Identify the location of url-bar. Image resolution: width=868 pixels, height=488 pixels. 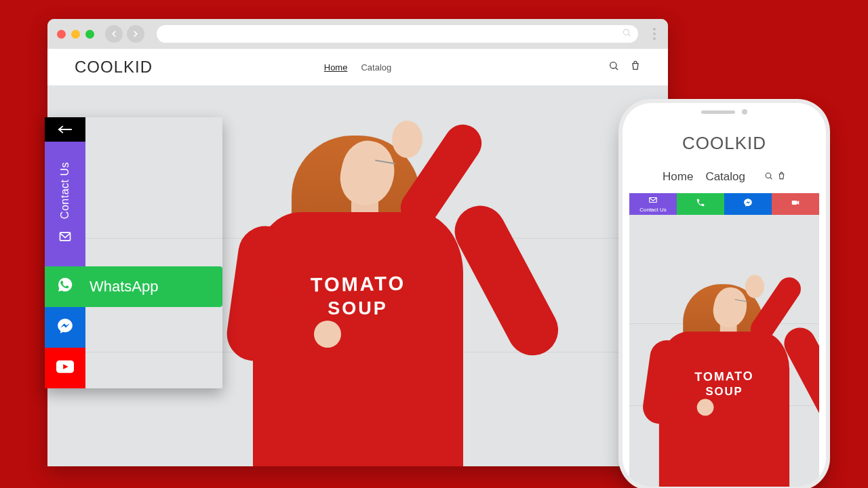
(397, 34).